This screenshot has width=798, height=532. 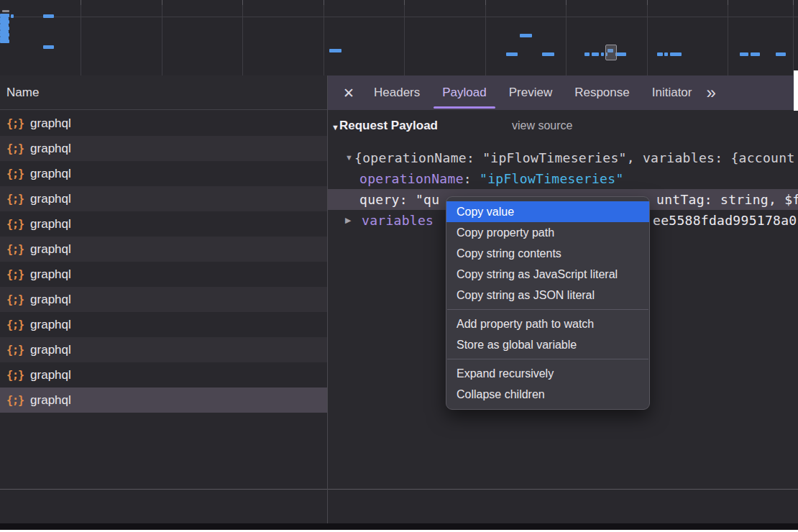 I want to click on payload-operationname-row: operationName: "ipFlowTimeseries", so click(x=563, y=178).